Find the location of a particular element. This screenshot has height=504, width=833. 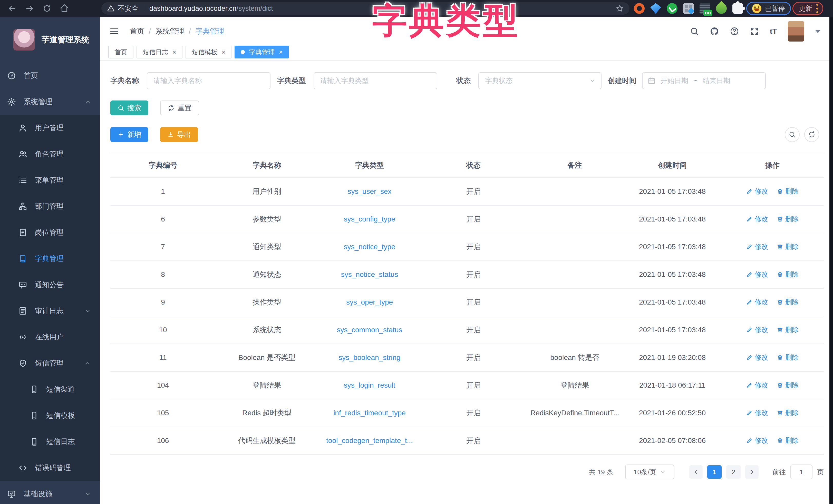

extensions-puzzle-icon is located at coordinates (738, 8).